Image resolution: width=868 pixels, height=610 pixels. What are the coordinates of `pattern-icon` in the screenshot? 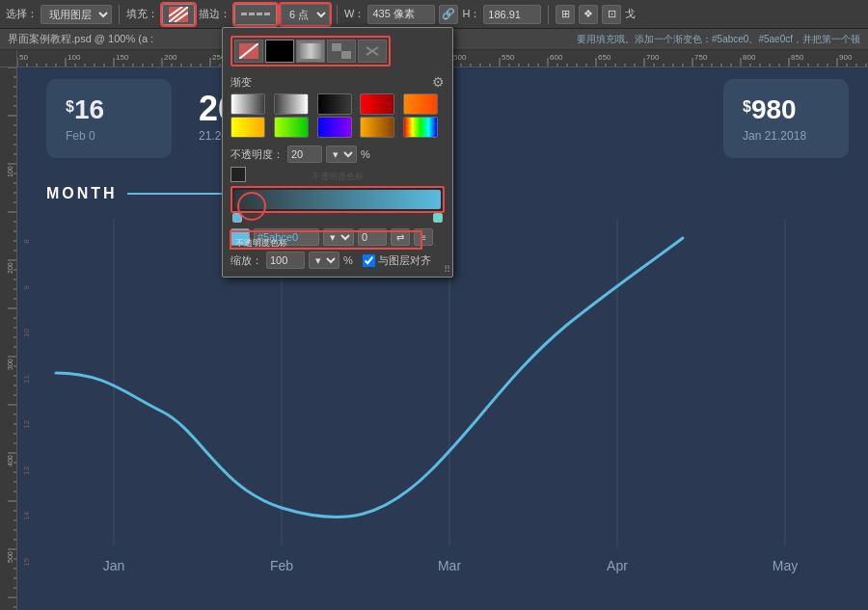 It's located at (341, 51).